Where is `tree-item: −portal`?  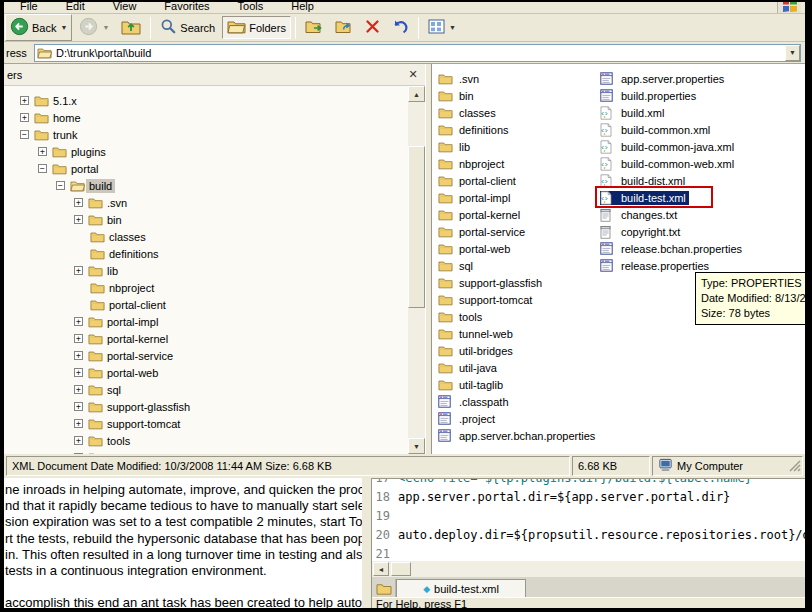 tree-item: −portal is located at coordinates (206, 168).